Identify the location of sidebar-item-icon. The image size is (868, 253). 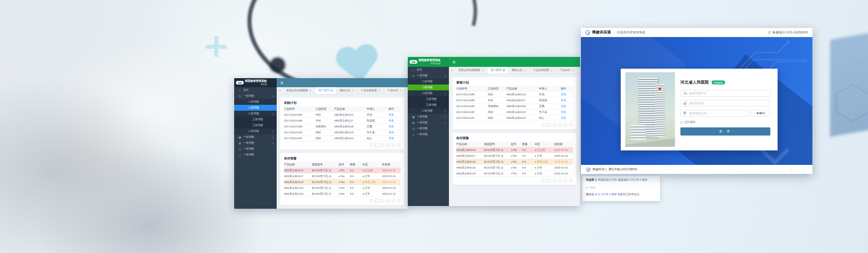
(413, 123).